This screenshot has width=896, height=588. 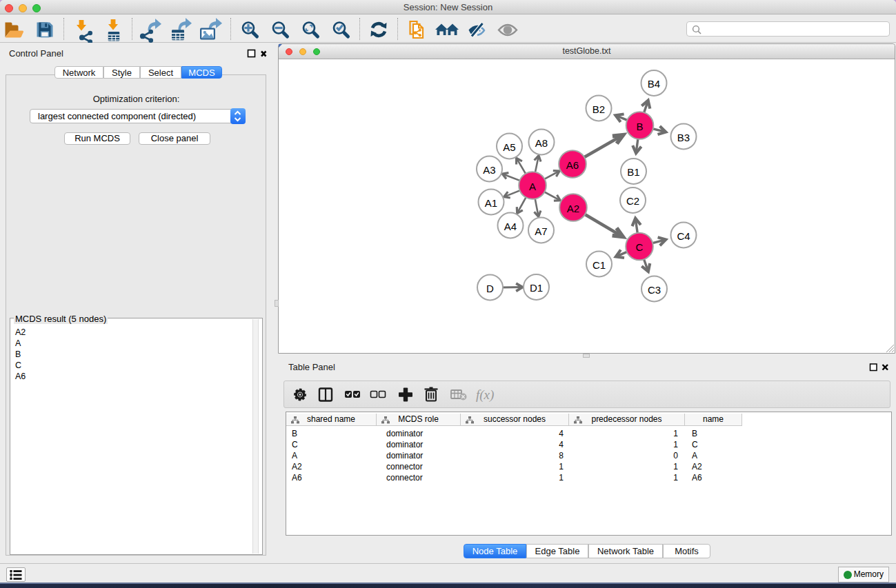 I want to click on svg-text: C3, so click(x=654, y=290).